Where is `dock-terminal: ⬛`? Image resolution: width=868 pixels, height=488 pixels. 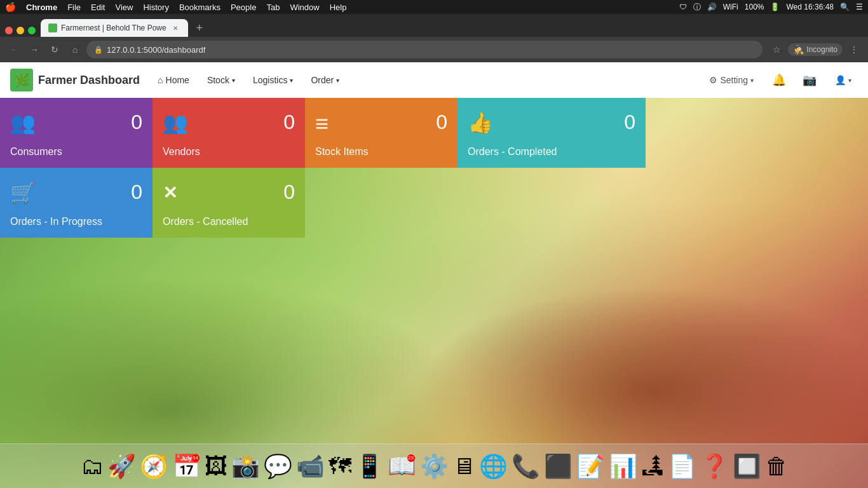
dock-terminal: ⬛ is located at coordinates (558, 466).